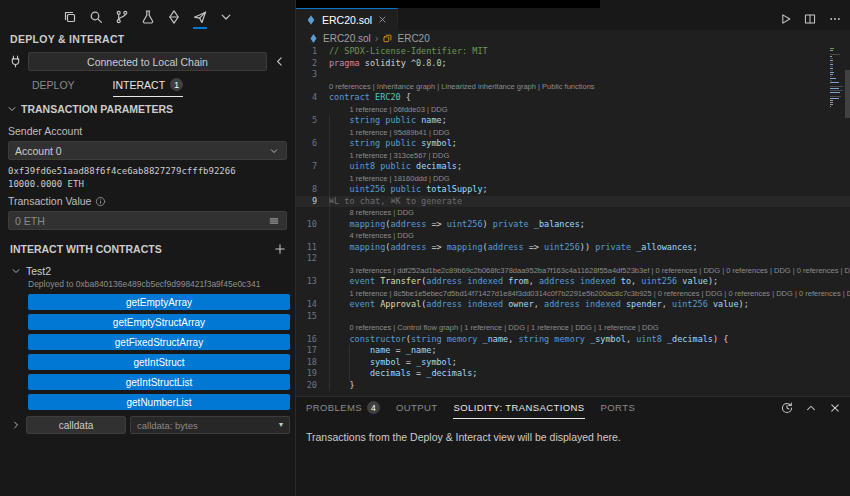 The height and width of the screenshot is (496, 850). What do you see at coordinates (388, 64) in the screenshot?
I see `code-text: pragma solidity ^0.8.0;` at bounding box center [388, 64].